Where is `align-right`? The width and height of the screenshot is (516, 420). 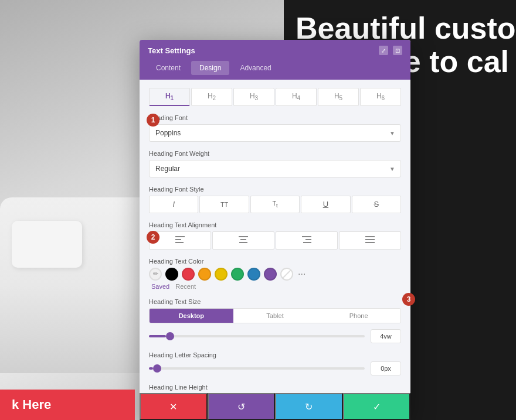 align-right is located at coordinates (307, 240).